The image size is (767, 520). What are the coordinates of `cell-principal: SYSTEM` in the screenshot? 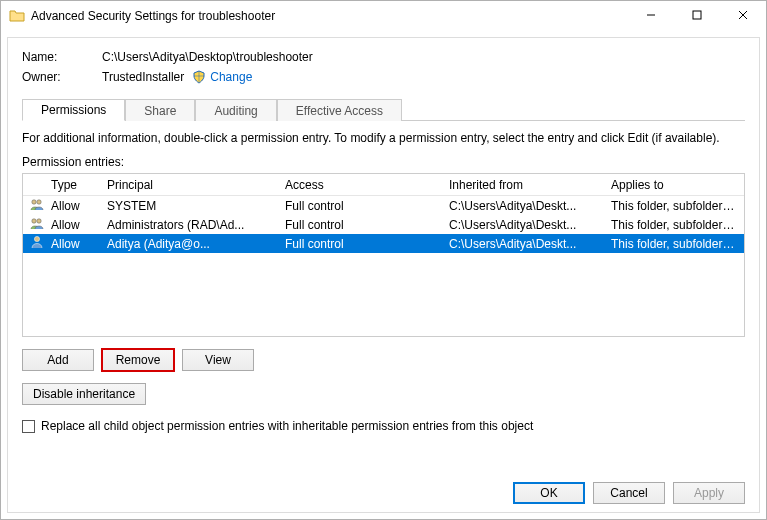 It's located at (190, 206).